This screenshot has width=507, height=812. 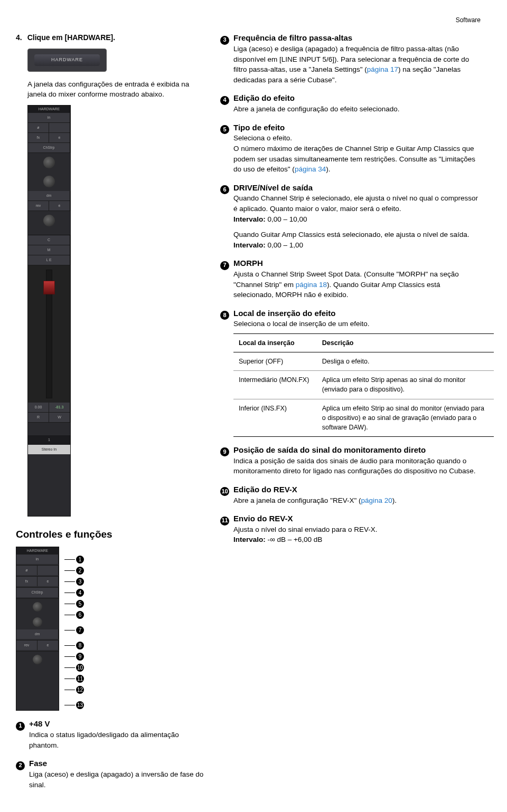 What do you see at coordinates (117, 740) in the screenshot?
I see `item-1-body: Indica o status ligado/desligado da alim…` at bounding box center [117, 740].